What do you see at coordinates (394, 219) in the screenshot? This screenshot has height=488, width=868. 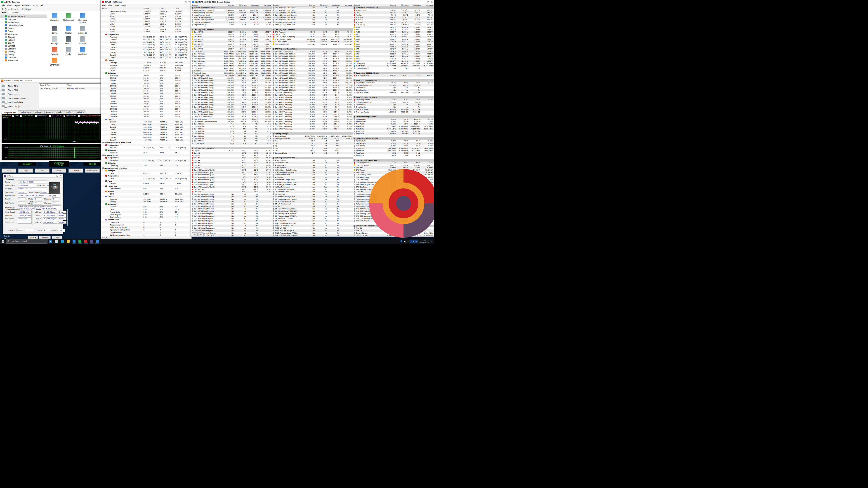 I see `sensor-row: GPU D3D Memory Dynamic81 MB80 MB81 MB81 …` at bounding box center [394, 219].